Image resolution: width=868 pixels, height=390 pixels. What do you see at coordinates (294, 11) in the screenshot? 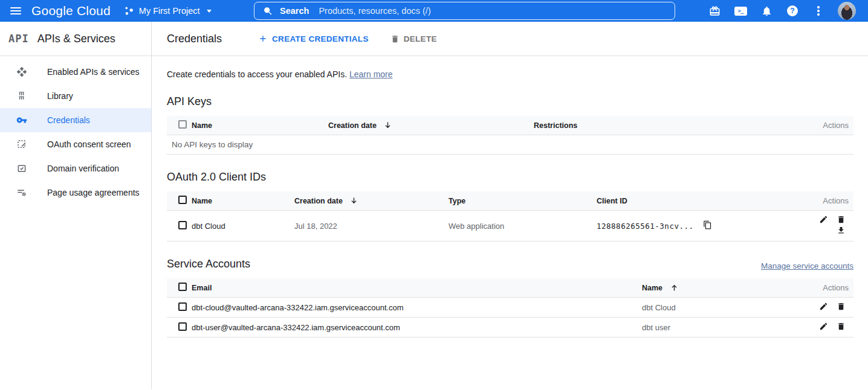
I see `search-label: Search` at bounding box center [294, 11].